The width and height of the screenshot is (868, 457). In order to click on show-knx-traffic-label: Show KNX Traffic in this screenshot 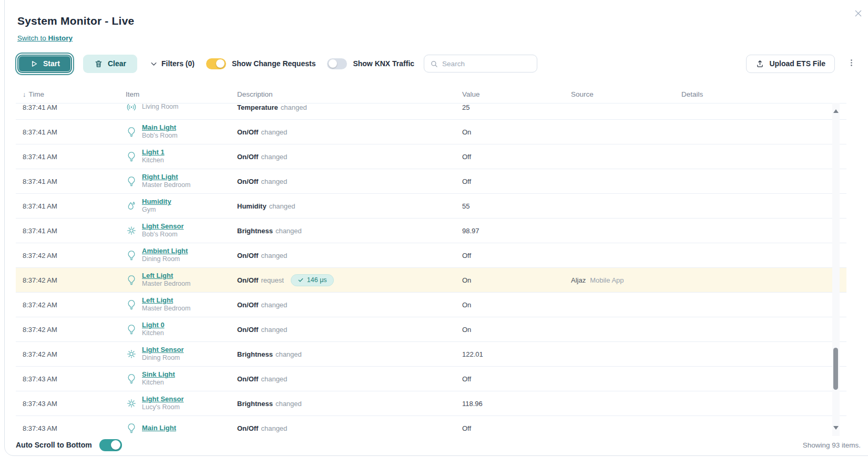, I will do `click(384, 64)`.